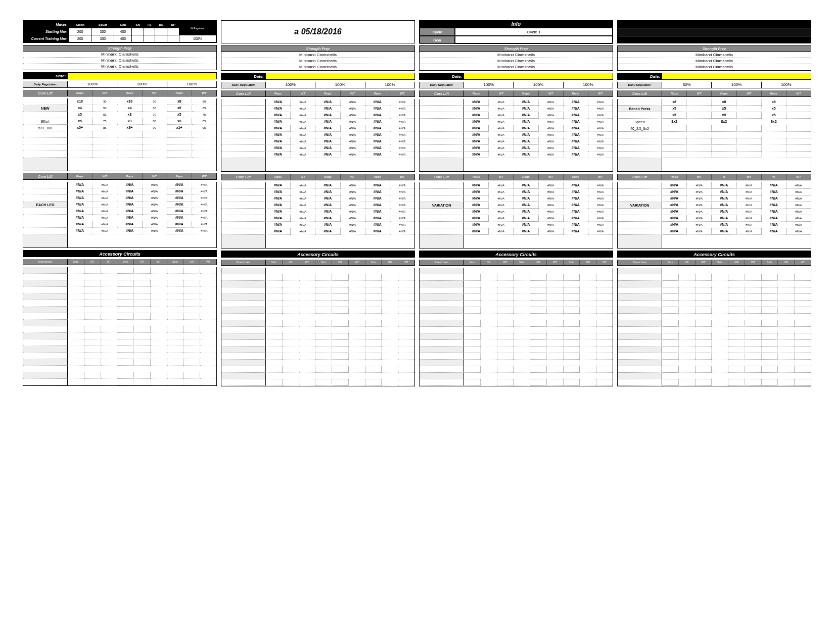 The image size is (834, 644). Describe the element at coordinates (180, 128) in the screenshot. I see `lift-cell: x1+` at that location.